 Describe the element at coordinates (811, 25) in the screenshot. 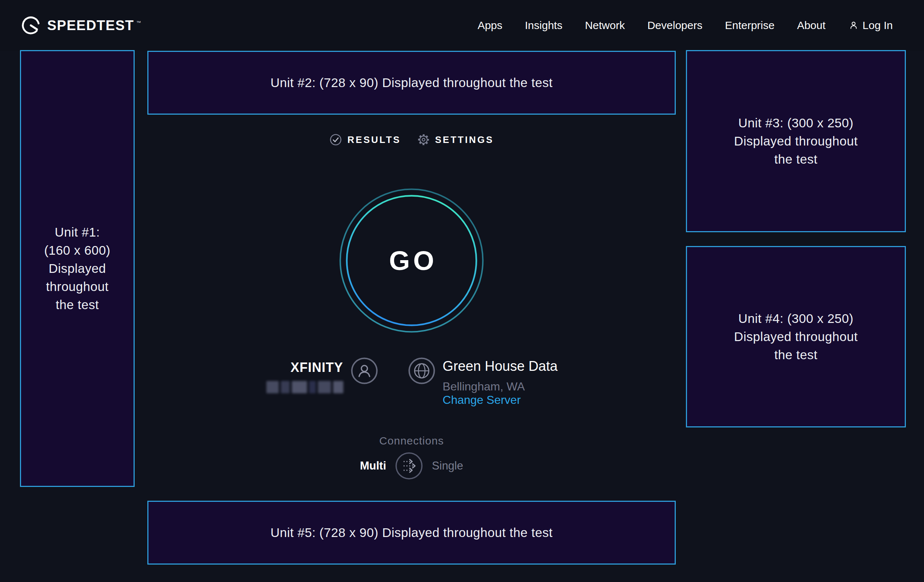

I see `nav-item-about: About` at that location.